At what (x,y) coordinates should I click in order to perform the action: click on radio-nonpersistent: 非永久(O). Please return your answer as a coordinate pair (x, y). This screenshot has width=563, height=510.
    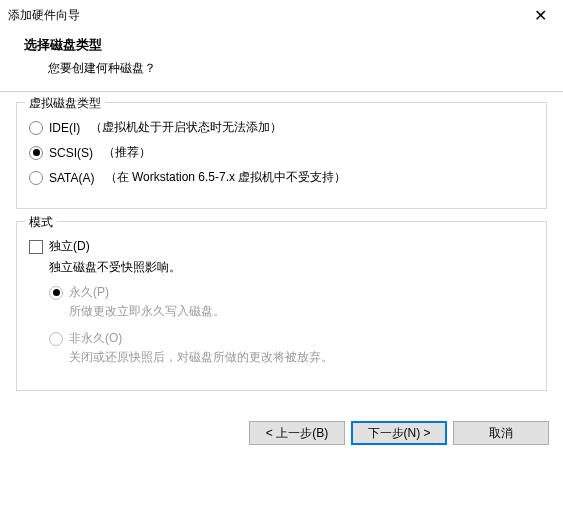
    Looking at the image, I should click on (292, 338).